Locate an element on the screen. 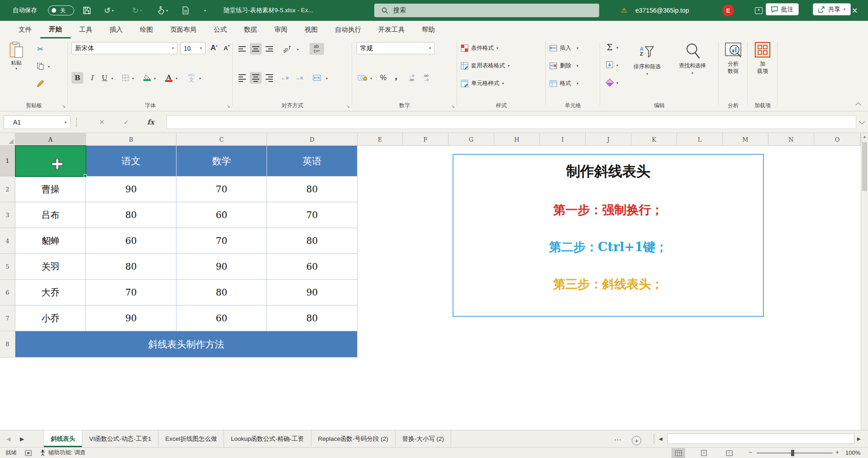 This screenshot has height=458, width=868. sheet-tab: Replace函数-号码分段 (2) is located at coordinates (353, 439).